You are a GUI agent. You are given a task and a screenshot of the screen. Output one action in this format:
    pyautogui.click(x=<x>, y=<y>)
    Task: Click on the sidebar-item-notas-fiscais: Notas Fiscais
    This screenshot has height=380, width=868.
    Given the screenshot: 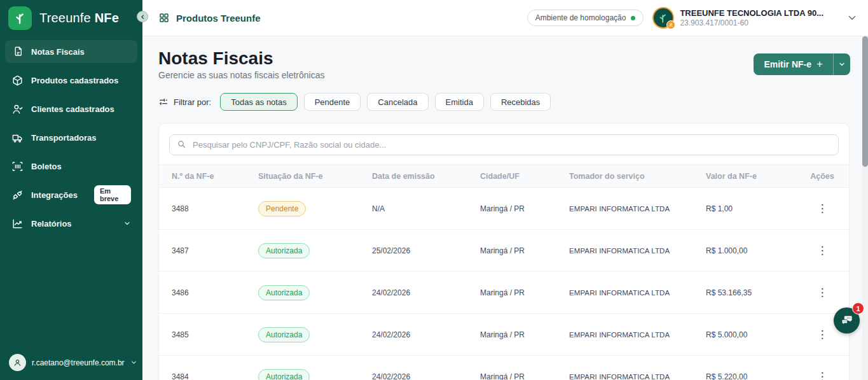 What is the action you would take?
    pyautogui.click(x=71, y=52)
    